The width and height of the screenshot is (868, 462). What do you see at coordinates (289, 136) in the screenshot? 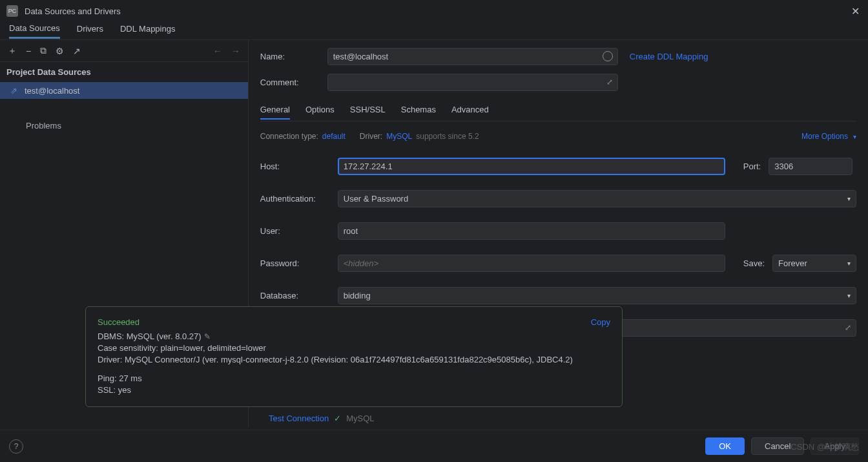
I see `conn-type-label: Connection type:` at bounding box center [289, 136].